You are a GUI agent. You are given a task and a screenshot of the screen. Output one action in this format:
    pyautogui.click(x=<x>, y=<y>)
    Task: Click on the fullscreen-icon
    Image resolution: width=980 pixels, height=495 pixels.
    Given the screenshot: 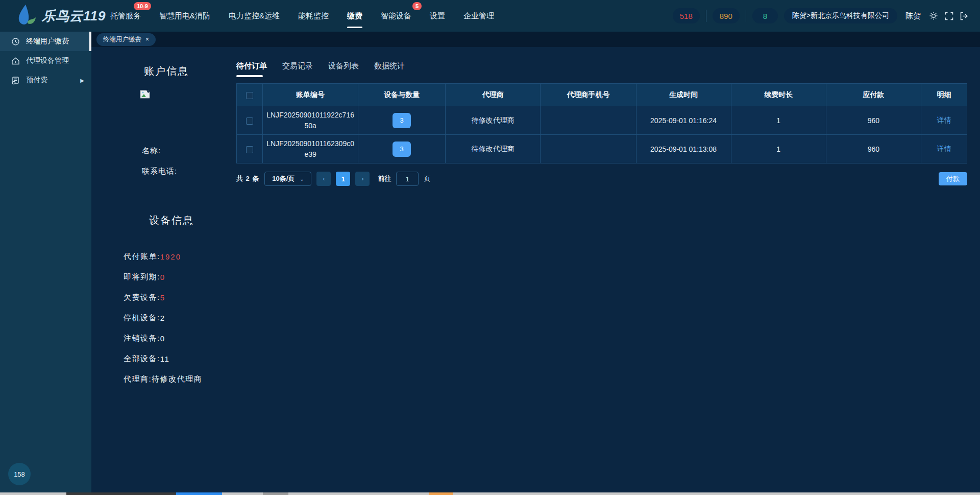 What is the action you would take?
    pyautogui.click(x=949, y=16)
    